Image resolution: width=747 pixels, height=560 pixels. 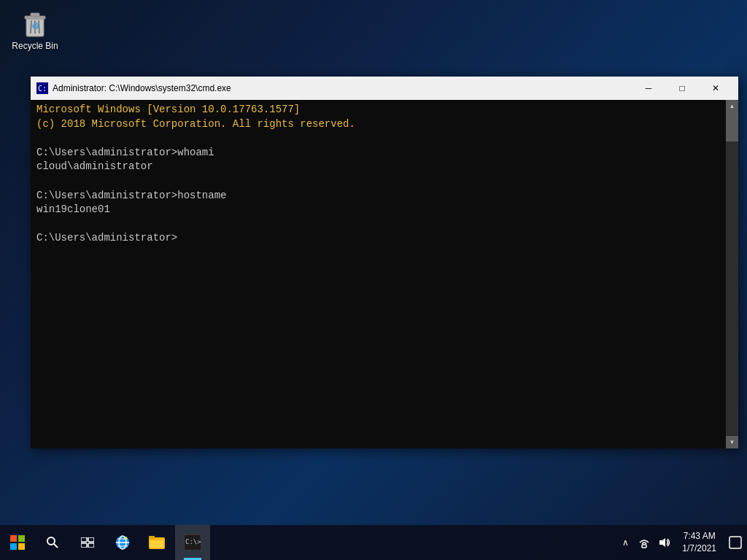 I want to click on recycle-bin-icon: ♻ Recycle Bin, so click(x=35, y=30).